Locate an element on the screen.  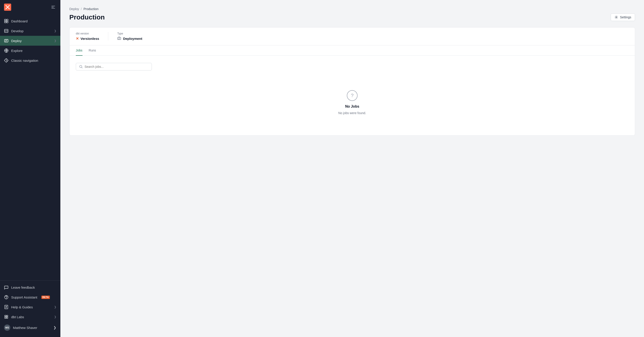
sidebar-item-develop: Develop ❯ is located at coordinates (30, 31).